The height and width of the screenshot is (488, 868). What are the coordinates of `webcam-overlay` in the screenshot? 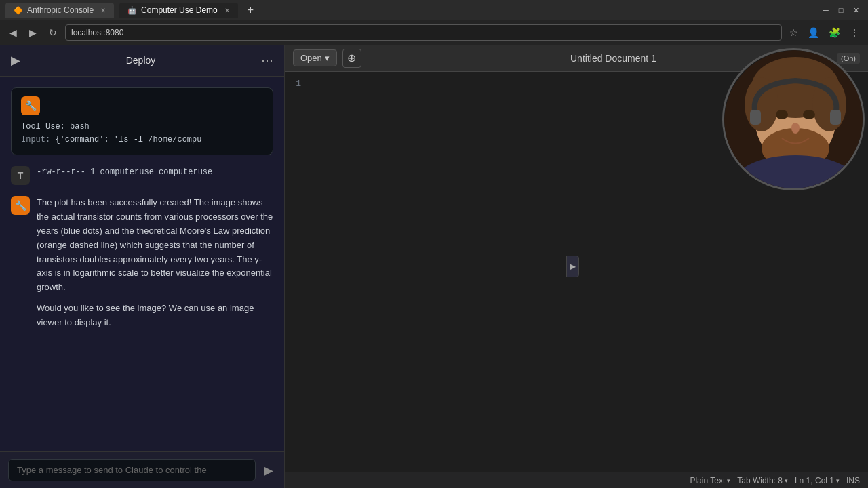 It's located at (793, 119).